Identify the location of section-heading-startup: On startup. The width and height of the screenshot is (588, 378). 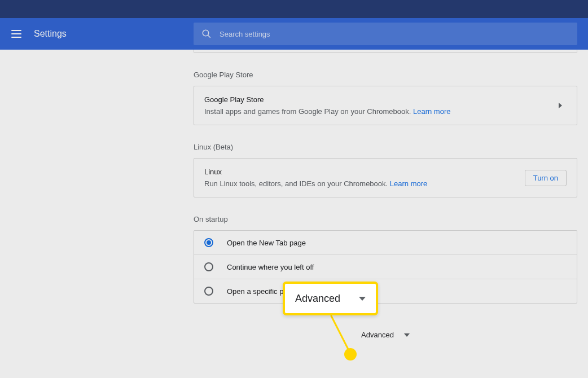
(385, 219).